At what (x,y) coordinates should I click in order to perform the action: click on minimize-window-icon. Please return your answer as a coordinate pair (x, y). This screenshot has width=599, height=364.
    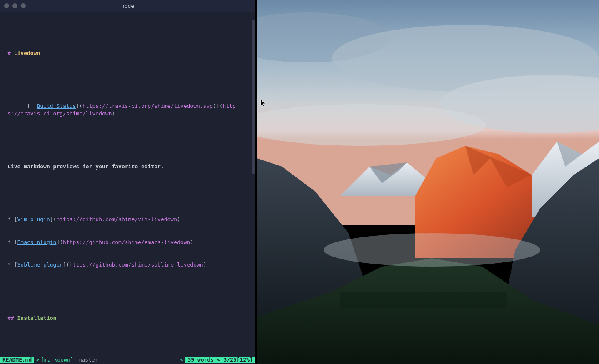
    Looking at the image, I should click on (15, 6).